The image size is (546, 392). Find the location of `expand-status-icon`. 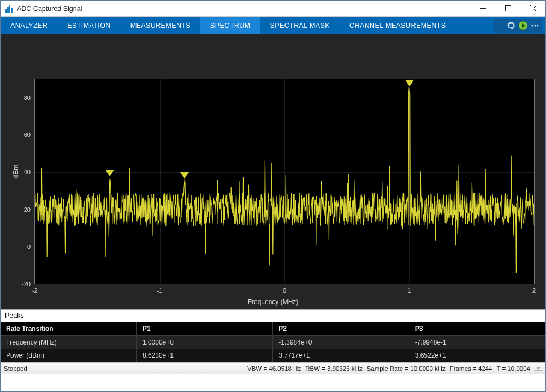

expand-status-icon is located at coordinates (538, 369).